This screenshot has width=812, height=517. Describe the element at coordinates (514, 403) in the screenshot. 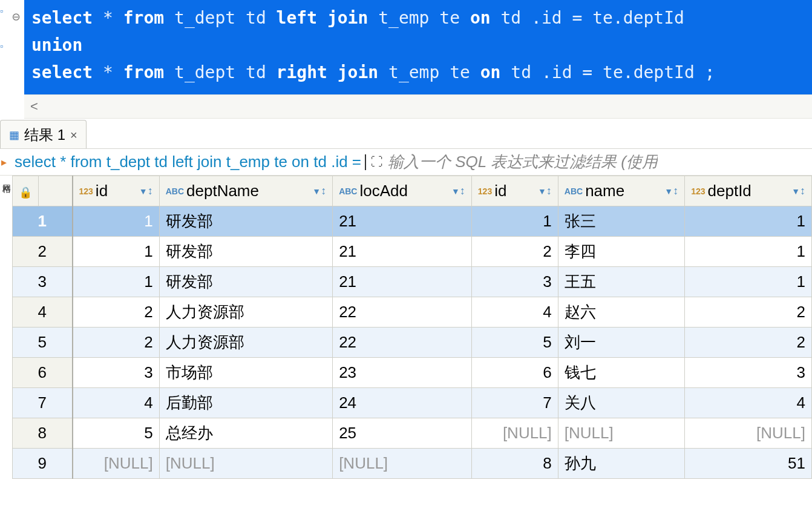

I see `cell: 7` at that location.